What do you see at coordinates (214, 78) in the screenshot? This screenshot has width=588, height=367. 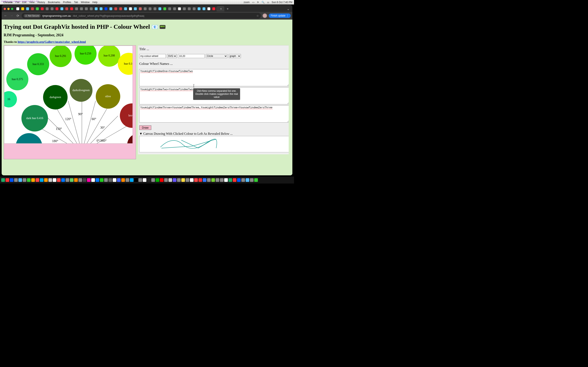 I see `names-textarea-1: YoumightfindmeOne=YounowfindmeTwo` at bounding box center [214, 78].